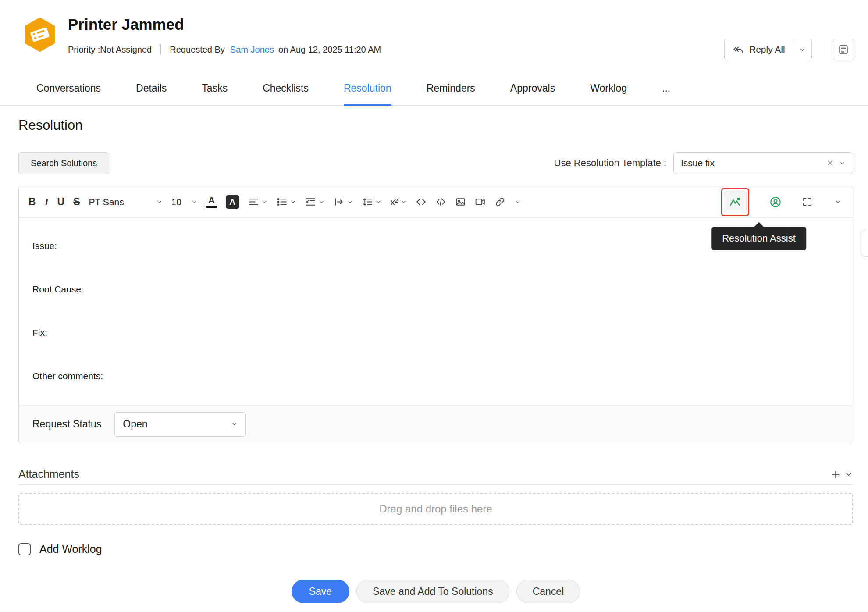  Describe the element at coordinates (60, 549) in the screenshot. I see `add-worklog-row: Add Worklog` at that location.